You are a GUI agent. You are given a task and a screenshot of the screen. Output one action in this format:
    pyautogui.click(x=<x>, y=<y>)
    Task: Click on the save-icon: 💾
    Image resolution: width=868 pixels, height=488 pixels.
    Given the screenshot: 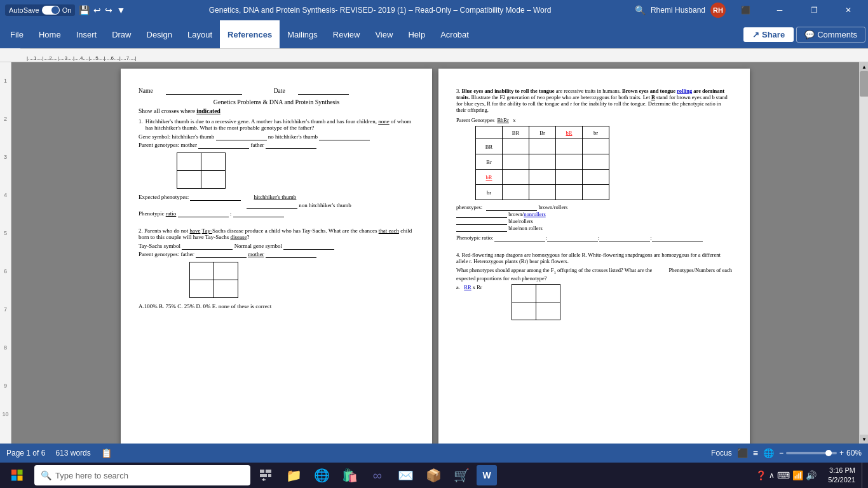 What is the action you would take?
    pyautogui.click(x=84, y=10)
    